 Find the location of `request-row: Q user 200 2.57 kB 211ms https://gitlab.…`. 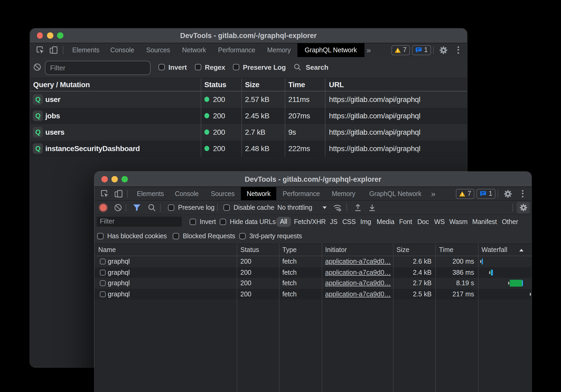

request-row: Q user 200 2.57 kB 211ms https://gitlab.… is located at coordinates (249, 99).